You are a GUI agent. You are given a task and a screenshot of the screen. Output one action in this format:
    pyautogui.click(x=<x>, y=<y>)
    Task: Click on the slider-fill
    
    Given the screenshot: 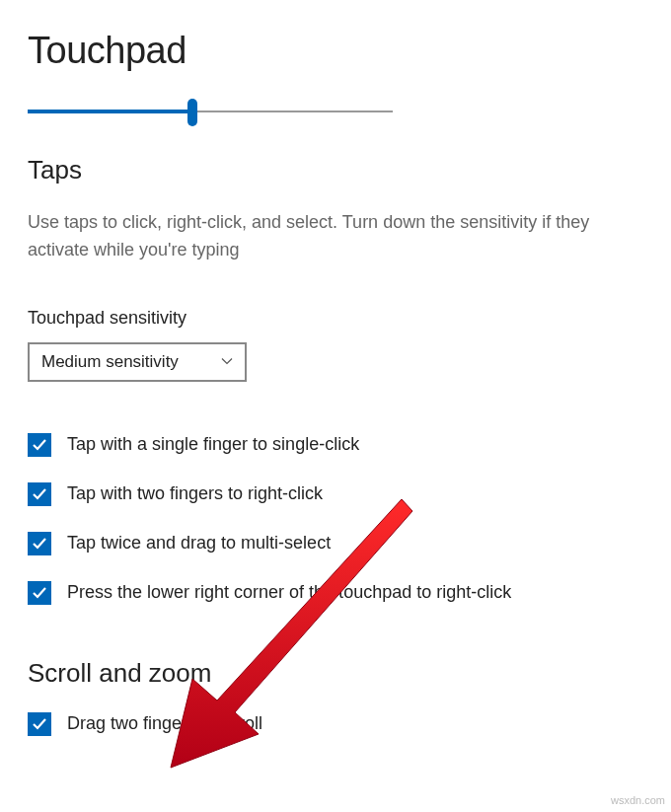 What is the action you would take?
    pyautogui.click(x=111, y=111)
    